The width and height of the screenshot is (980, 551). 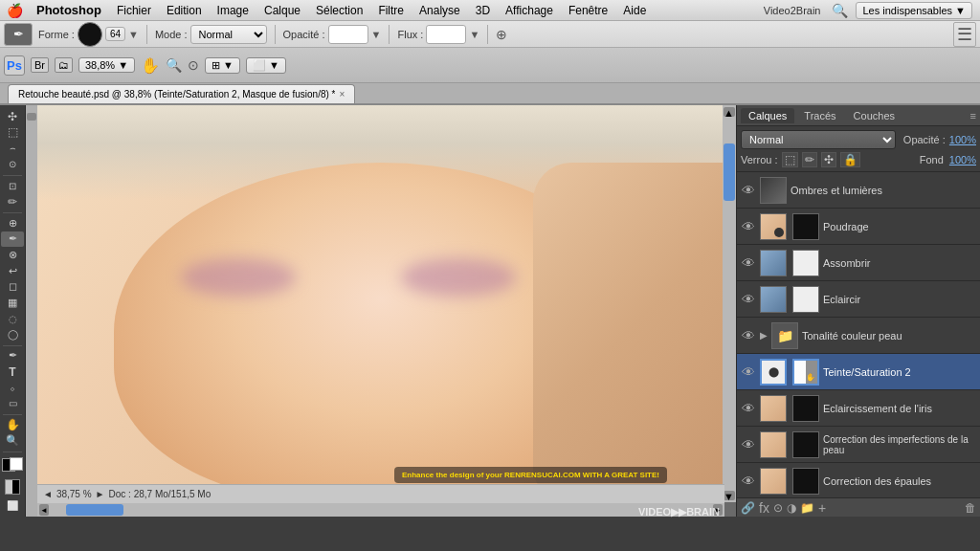 I want to click on lock-image-icon: ✏, so click(x=810, y=160).